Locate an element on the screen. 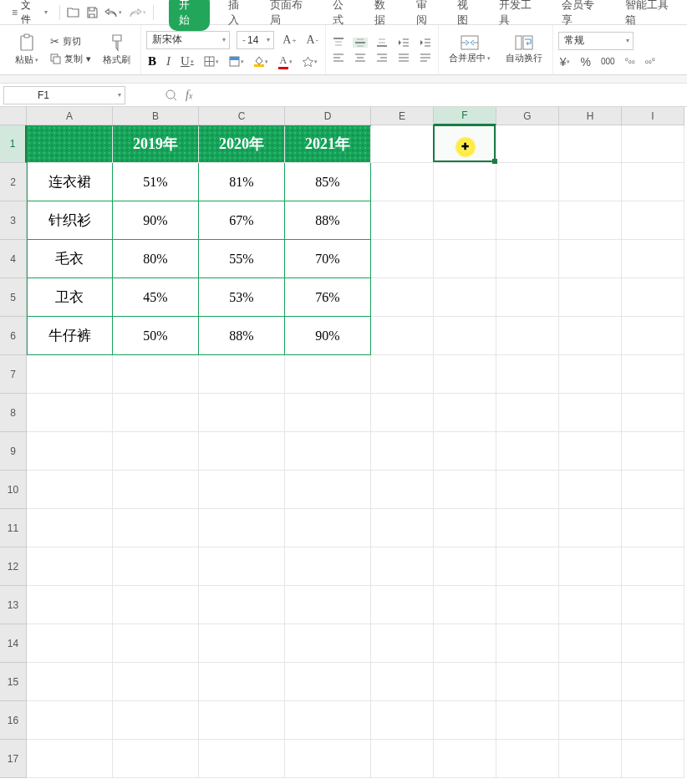 Image resolution: width=687 pixels, height=784 pixels. cell-I13 is located at coordinates (654, 605).